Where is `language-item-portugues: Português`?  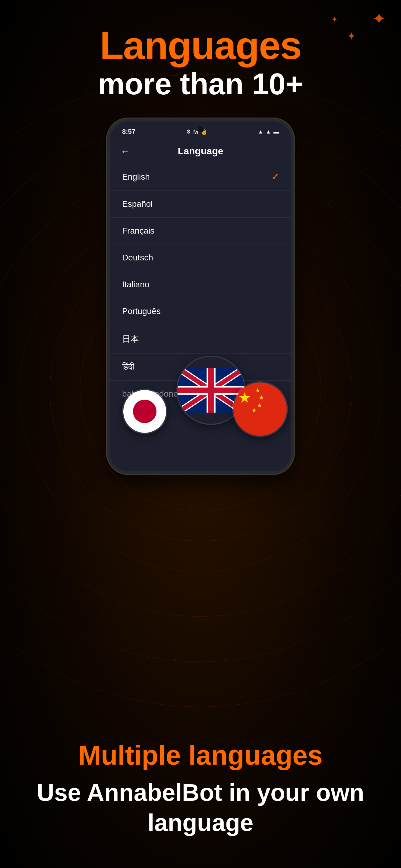
language-item-portugues: Português is located at coordinates (201, 311).